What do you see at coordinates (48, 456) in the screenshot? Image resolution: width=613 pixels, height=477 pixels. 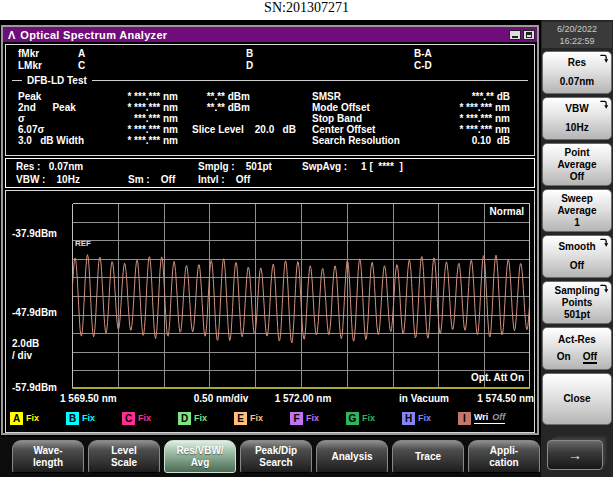 I see `menu-wavelength: Wave-length` at bounding box center [48, 456].